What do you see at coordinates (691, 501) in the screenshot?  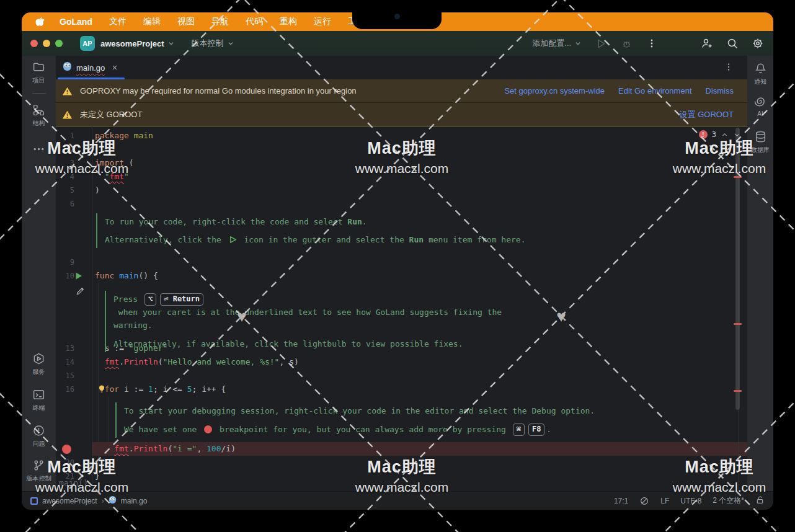 I see `file-encoding: UTF-8` at bounding box center [691, 501].